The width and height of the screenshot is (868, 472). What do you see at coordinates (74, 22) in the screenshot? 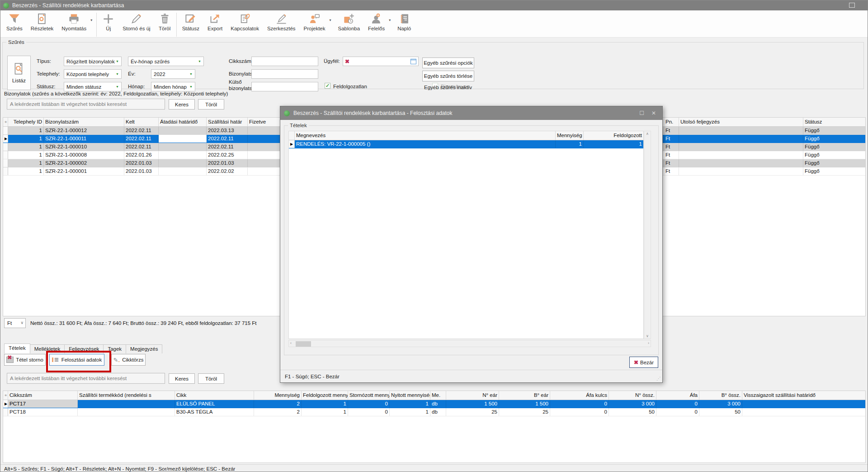
I see `print-button: Nyomtatás` at bounding box center [74, 22].